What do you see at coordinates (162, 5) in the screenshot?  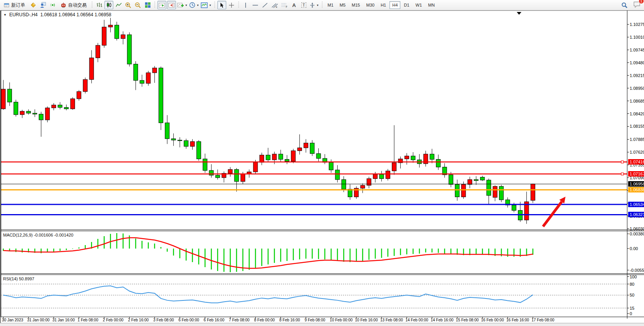 I see `auto-scroll-icon` at bounding box center [162, 5].